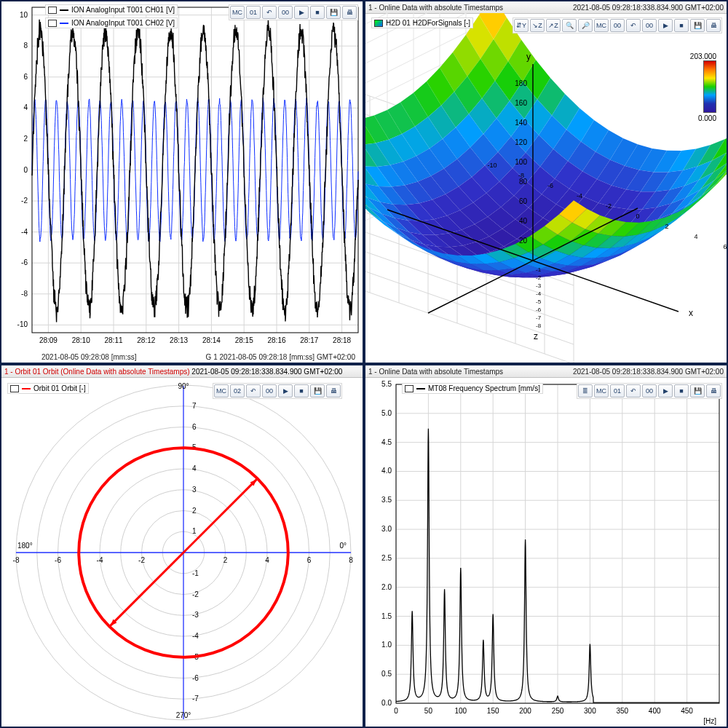 This screenshot has height=728, width=728. I want to click on svg-text: 140, so click(521, 122).